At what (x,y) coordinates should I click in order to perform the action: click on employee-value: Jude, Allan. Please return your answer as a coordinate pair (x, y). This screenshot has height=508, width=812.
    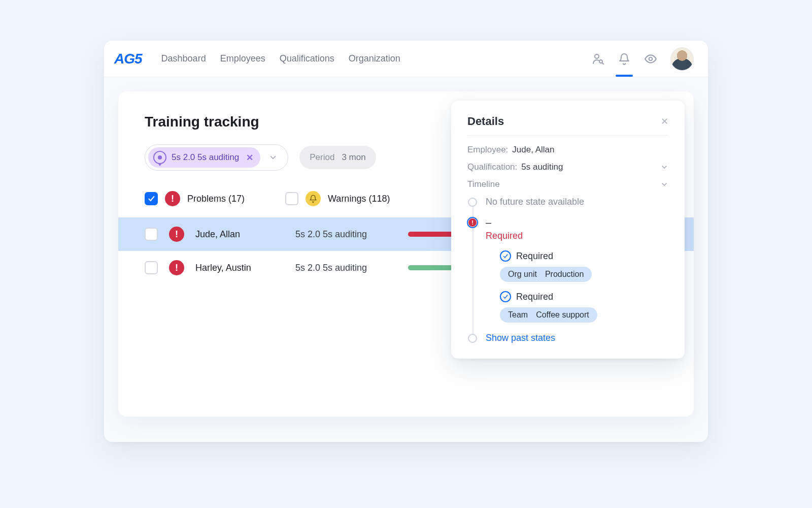
    Looking at the image, I should click on (533, 150).